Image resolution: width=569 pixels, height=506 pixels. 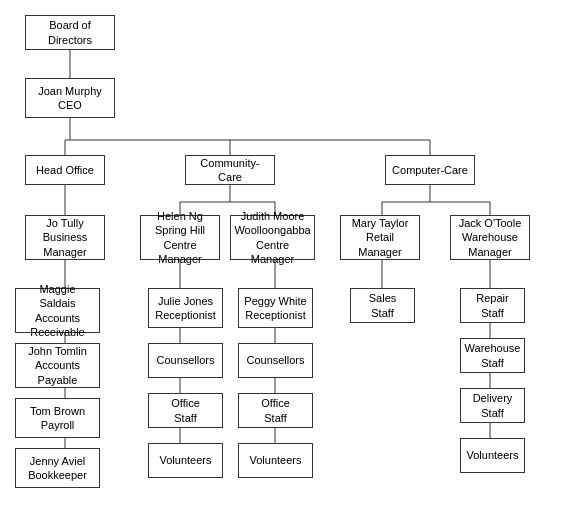 What do you see at coordinates (65, 170) in the screenshot?
I see `box-headOffice: Head Office` at bounding box center [65, 170].